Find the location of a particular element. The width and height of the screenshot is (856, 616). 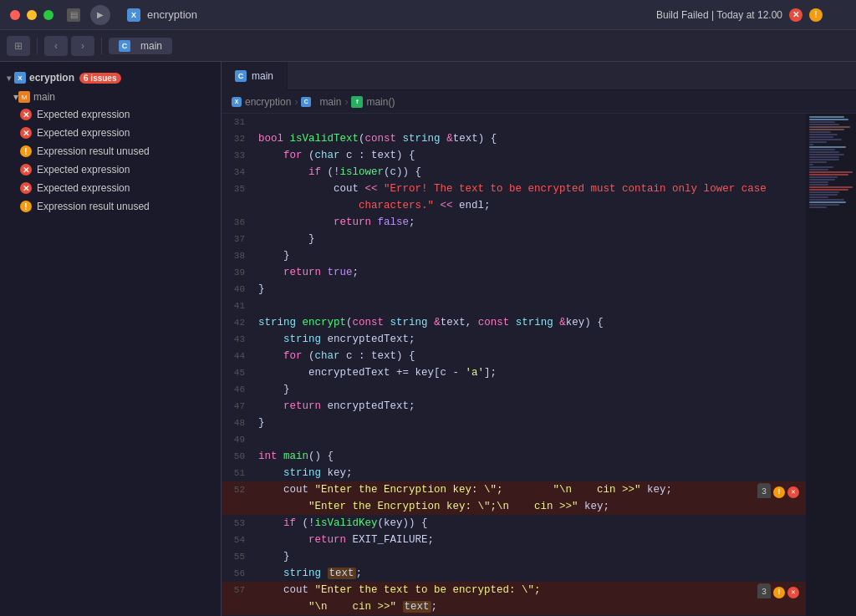

project-name: encryption is located at coordinates (172, 15).